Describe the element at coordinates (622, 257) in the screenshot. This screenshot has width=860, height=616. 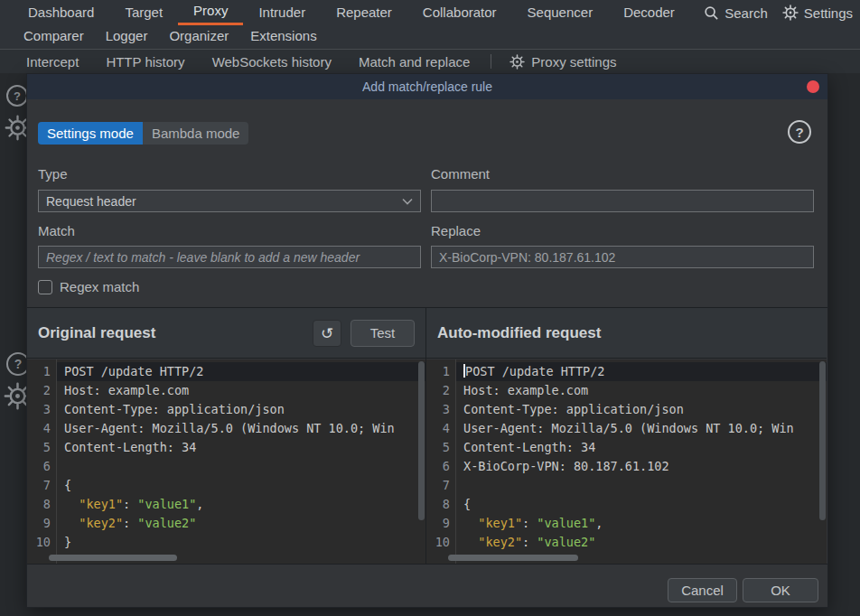
I see `replace-input: X-BioCorp-VPN: 80.187.61.102` at that location.